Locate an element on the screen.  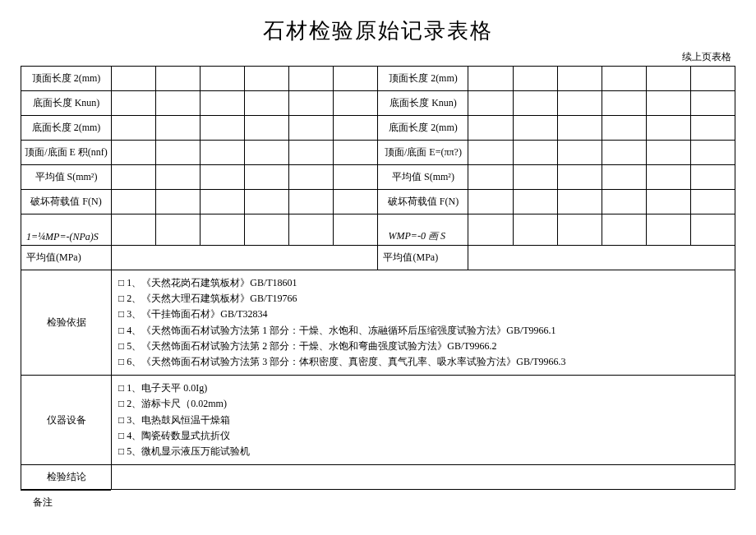
table-row: 底面长度 2(mm) 底面长度 2(mm) is located at coordinates (378, 128).